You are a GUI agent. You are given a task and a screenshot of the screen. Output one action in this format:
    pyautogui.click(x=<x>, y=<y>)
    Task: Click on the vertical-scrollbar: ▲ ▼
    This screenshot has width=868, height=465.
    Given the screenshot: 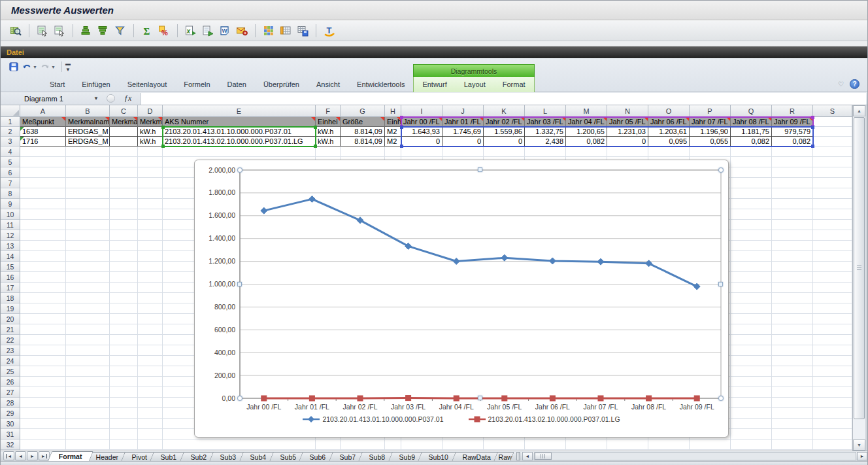 What is the action you would take?
    pyautogui.click(x=859, y=278)
    